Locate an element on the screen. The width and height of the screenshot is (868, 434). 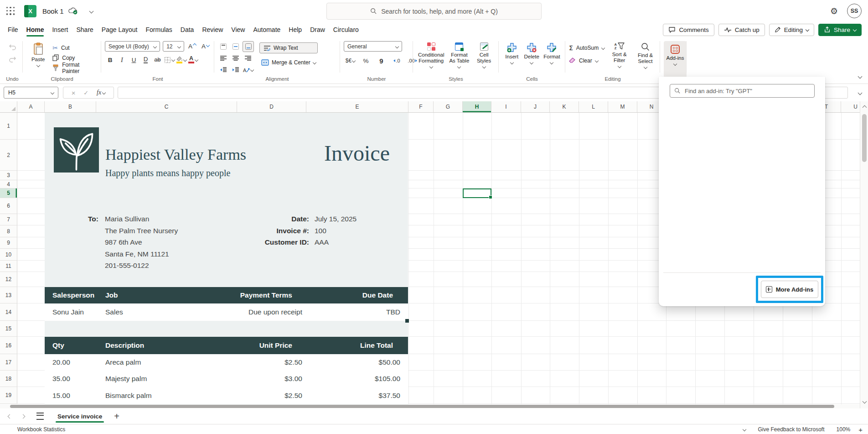
search-input: Search for tools, help, and more (Alt + … is located at coordinates (434, 11).